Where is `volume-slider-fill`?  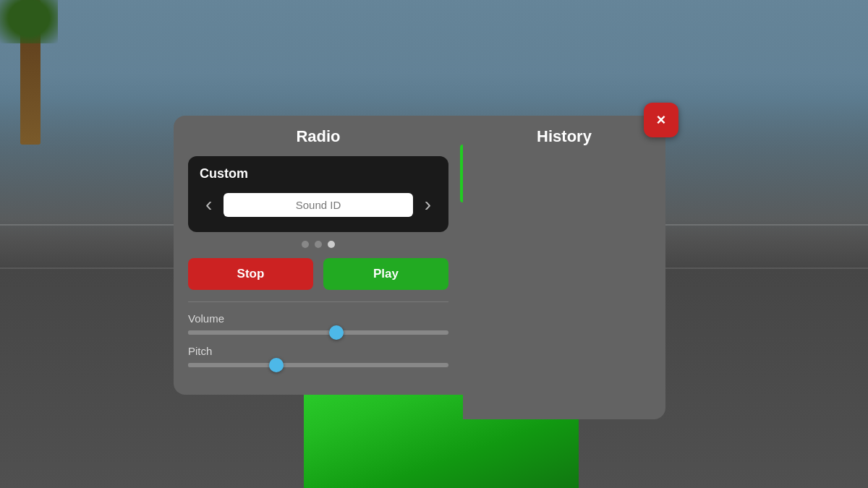
volume-slider-fill is located at coordinates (262, 333).